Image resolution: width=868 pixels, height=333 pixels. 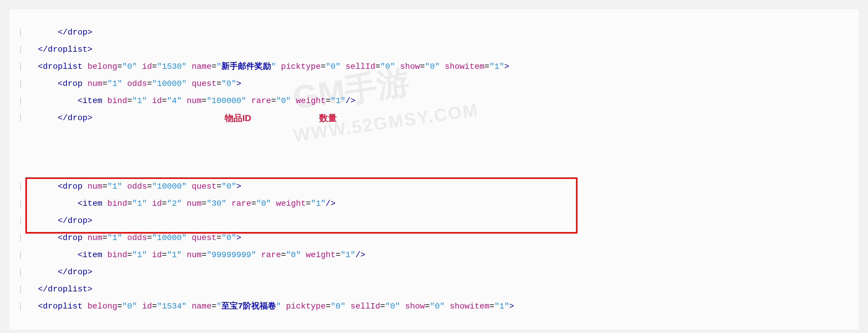 What do you see at coordinates (434, 255) in the screenshot?
I see `code-line-item-highlighted: | <item bind="1" id="1" num="99999999" r…` at bounding box center [434, 255].